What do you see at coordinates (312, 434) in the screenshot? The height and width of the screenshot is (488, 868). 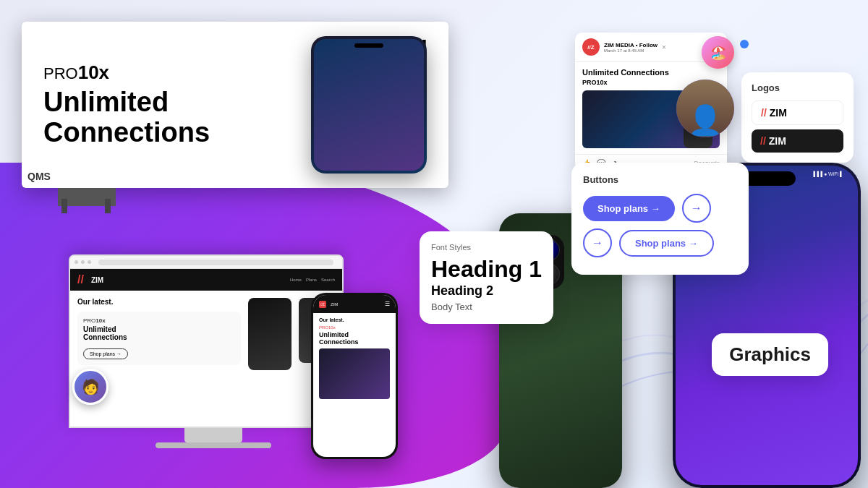 I see `phone-camera-bump` at bounding box center [312, 434].